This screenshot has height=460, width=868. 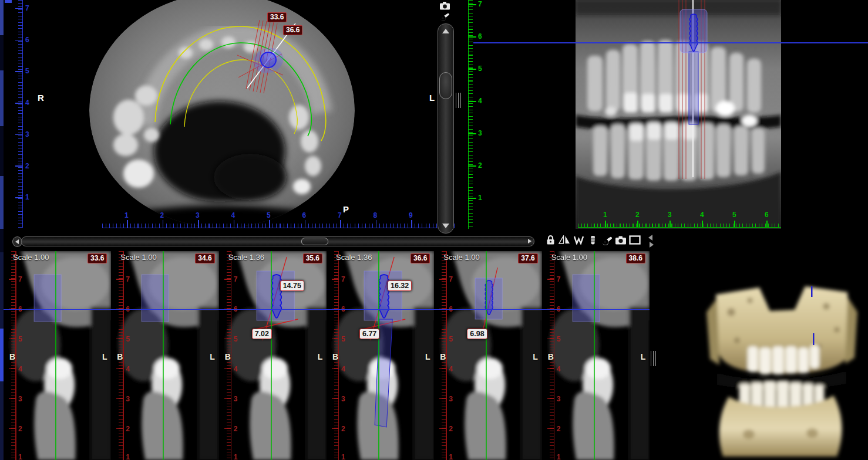 What do you see at coordinates (593, 240) in the screenshot?
I see `view-toolbar` at bounding box center [593, 240].